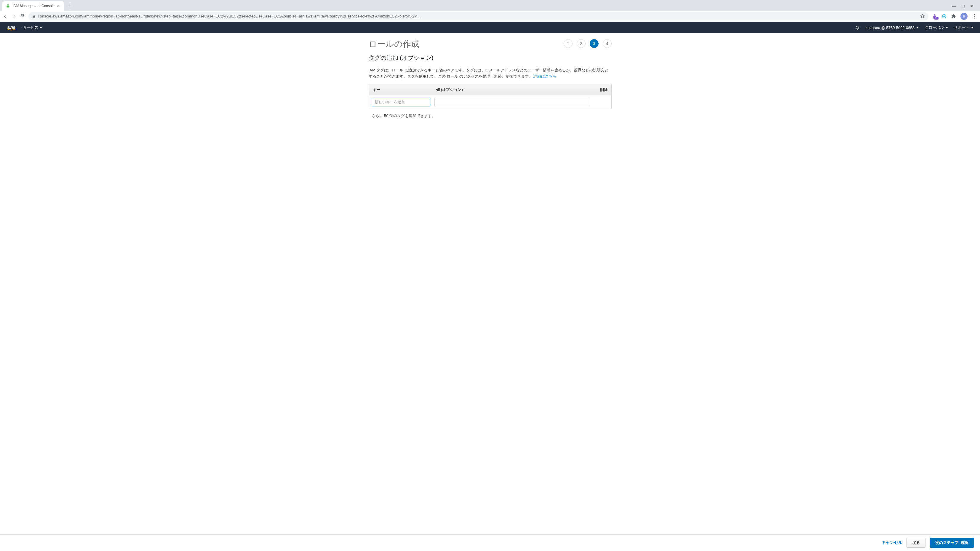 The width and height of the screenshot is (980, 551). What do you see at coordinates (545, 76) in the screenshot?
I see `learn-more-link: 詳細はこちら` at bounding box center [545, 76].